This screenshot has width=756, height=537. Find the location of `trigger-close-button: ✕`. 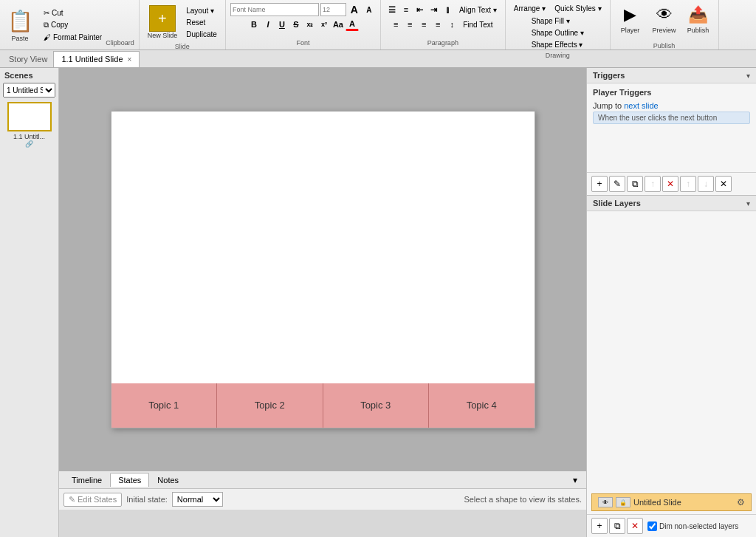

trigger-close-button: ✕ is located at coordinates (724, 184).